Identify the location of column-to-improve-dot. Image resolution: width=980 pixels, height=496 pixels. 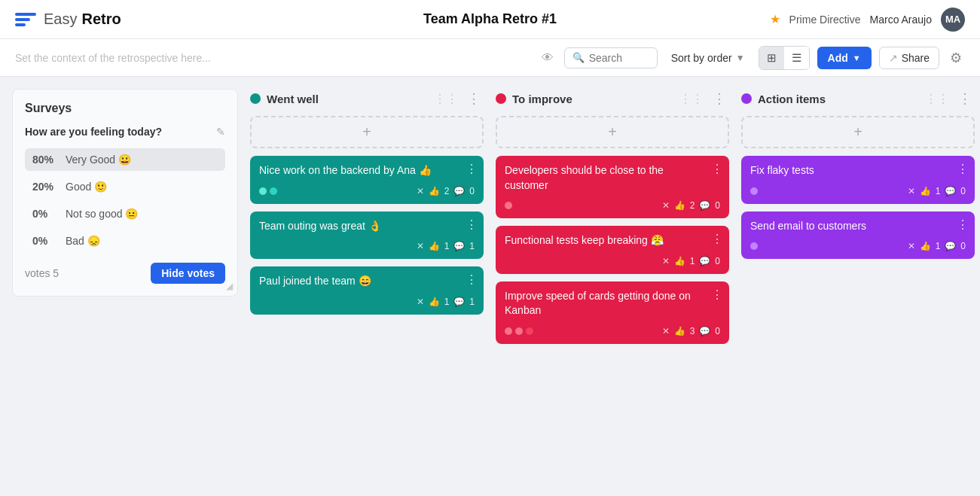
(501, 99).